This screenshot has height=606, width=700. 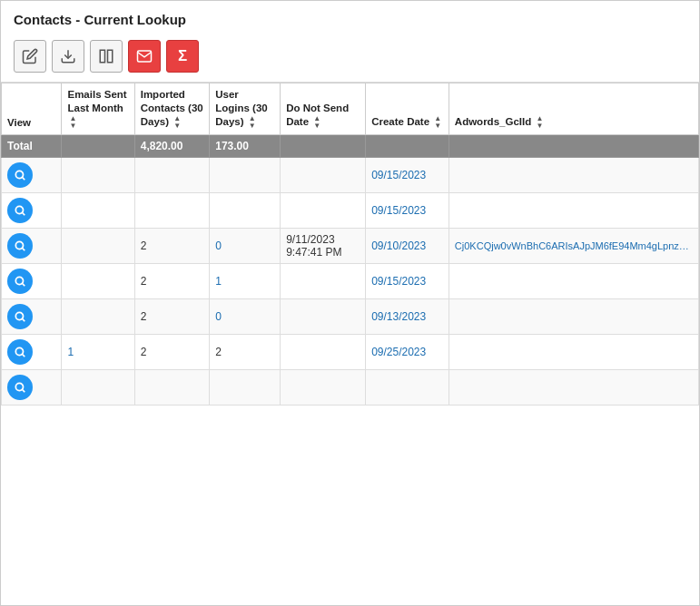 What do you see at coordinates (350, 174) in the screenshot?
I see `table-row: 09/15/2023` at bounding box center [350, 174].